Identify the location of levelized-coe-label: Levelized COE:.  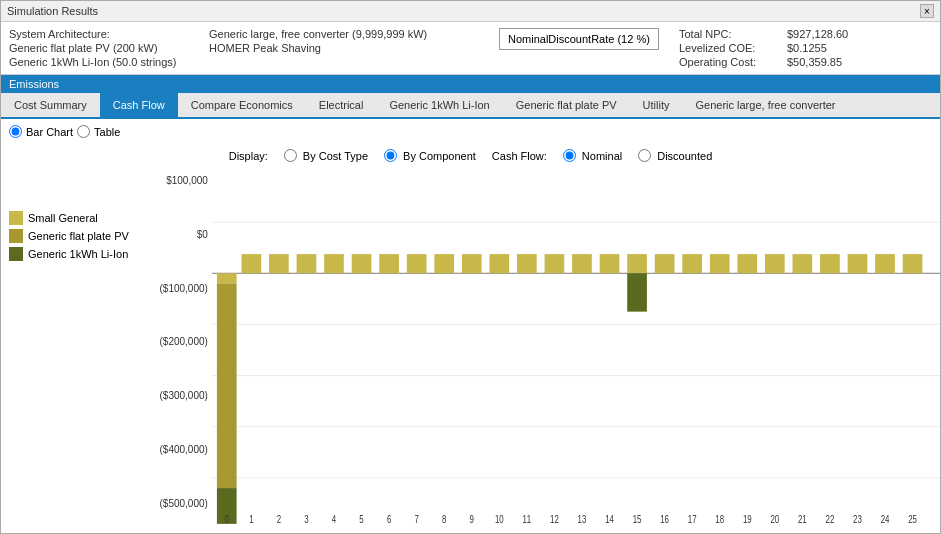
(729, 48).